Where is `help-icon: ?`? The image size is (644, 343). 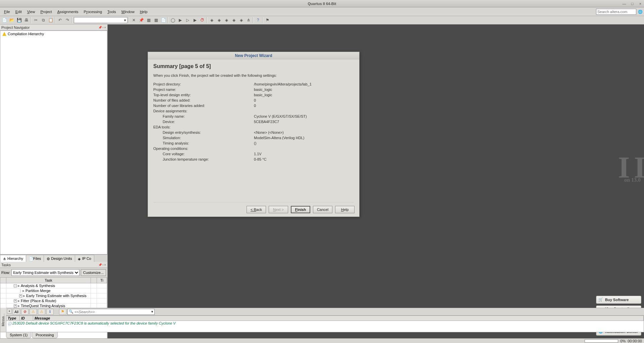
help-icon: ? is located at coordinates (258, 20).